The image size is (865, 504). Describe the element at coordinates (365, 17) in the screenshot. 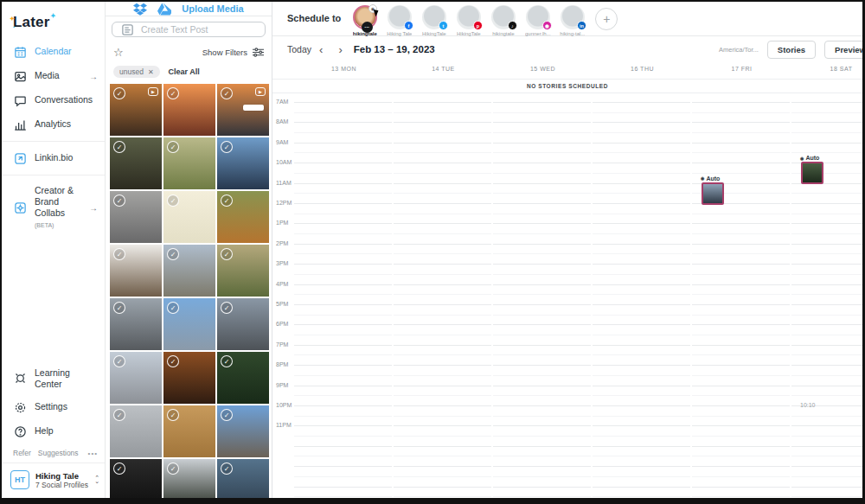

I see `profile-avatar: ◉•••` at that location.